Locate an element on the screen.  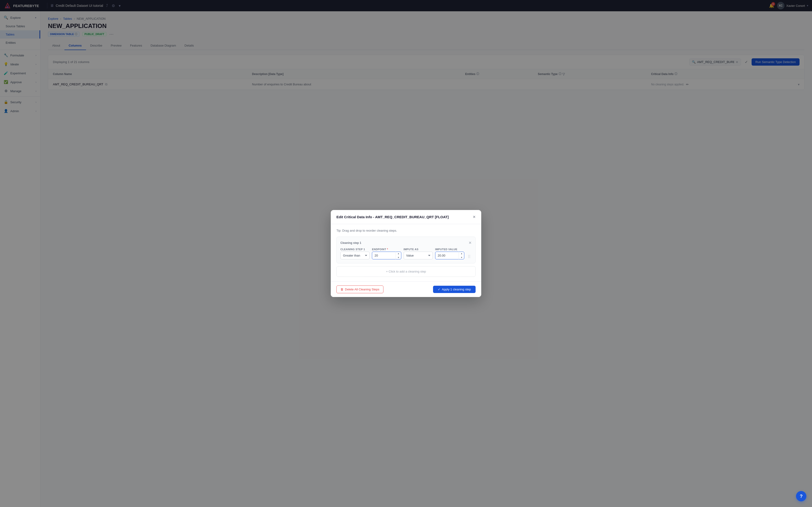
modal-title: Edit Critical Data Info - AMT_REQ_CREDIT… is located at coordinates (393, 217).